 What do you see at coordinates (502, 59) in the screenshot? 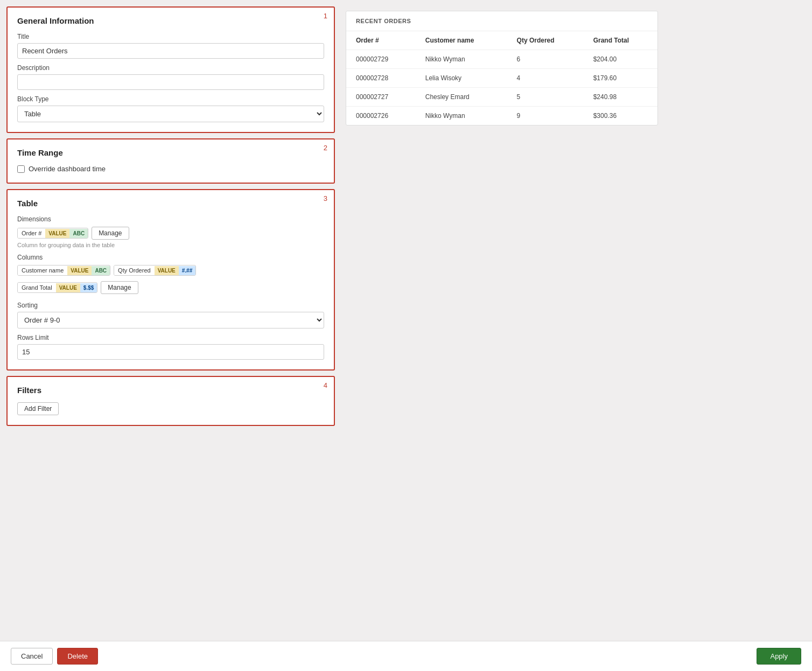
I see `table-row: 000002729Nikko Wyman6$204.00` at bounding box center [502, 59].